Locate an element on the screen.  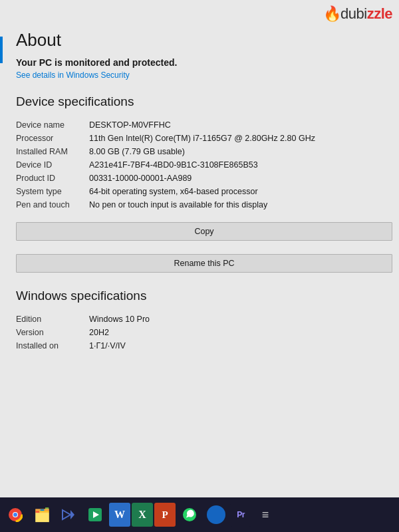
flame-icon: 🔥 is located at coordinates (332, 13).